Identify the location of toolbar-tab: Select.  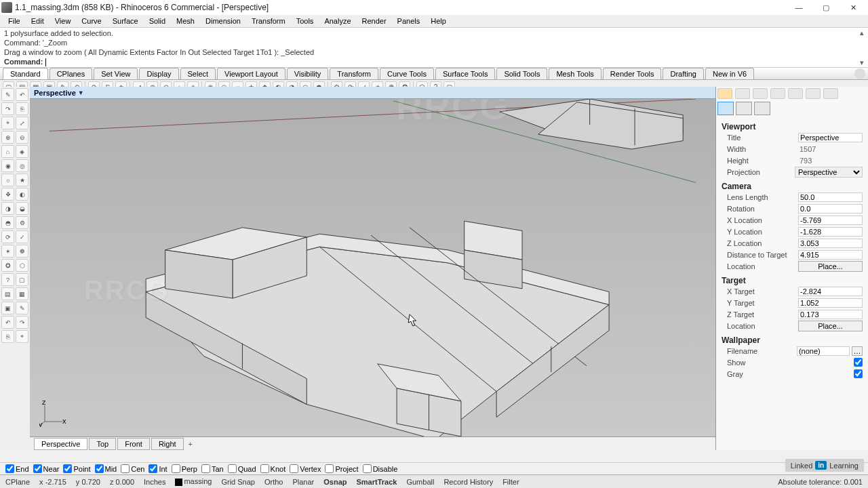
(198, 73).